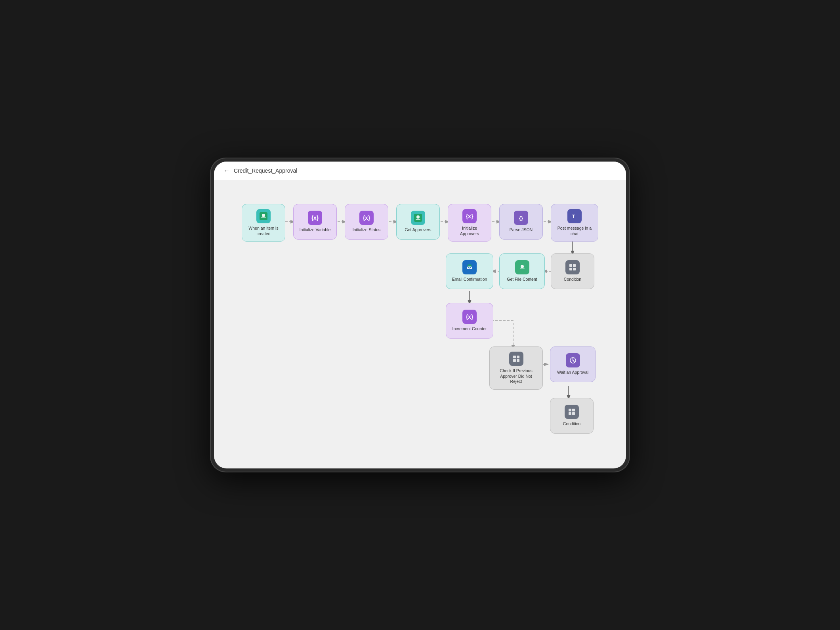  What do you see at coordinates (470, 329) in the screenshot?
I see `increment-label: Increment Counter` at bounding box center [470, 329].